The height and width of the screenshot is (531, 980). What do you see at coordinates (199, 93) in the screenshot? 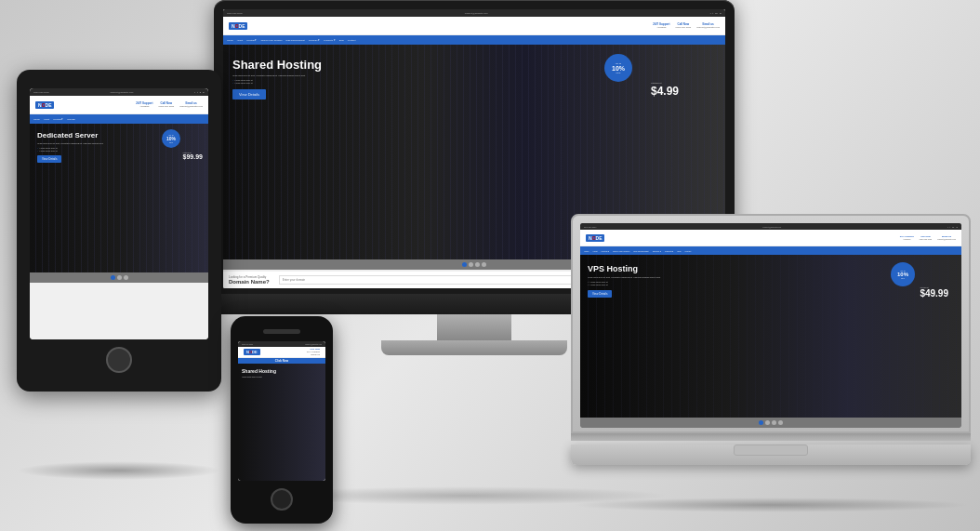
I see `tablet-social-icons: f t g in` at bounding box center [199, 93].